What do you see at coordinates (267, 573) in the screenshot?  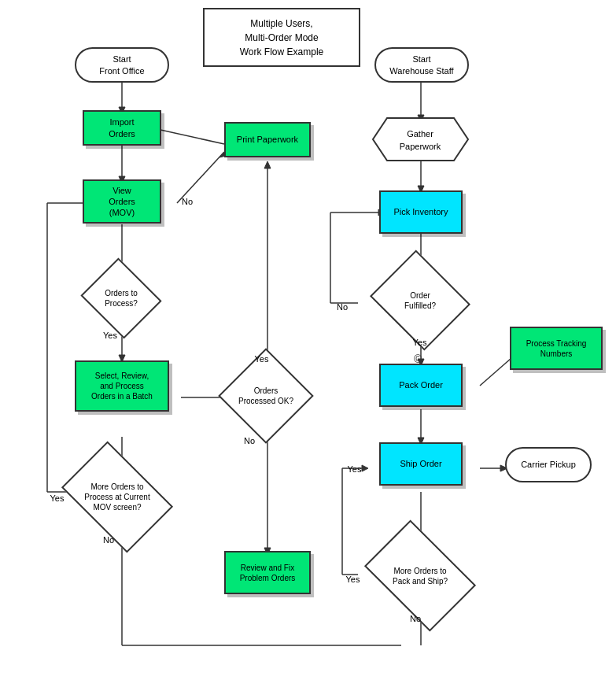 I see `review-fix-problem: Review and FixProblem Orders` at bounding box center [267, 573].